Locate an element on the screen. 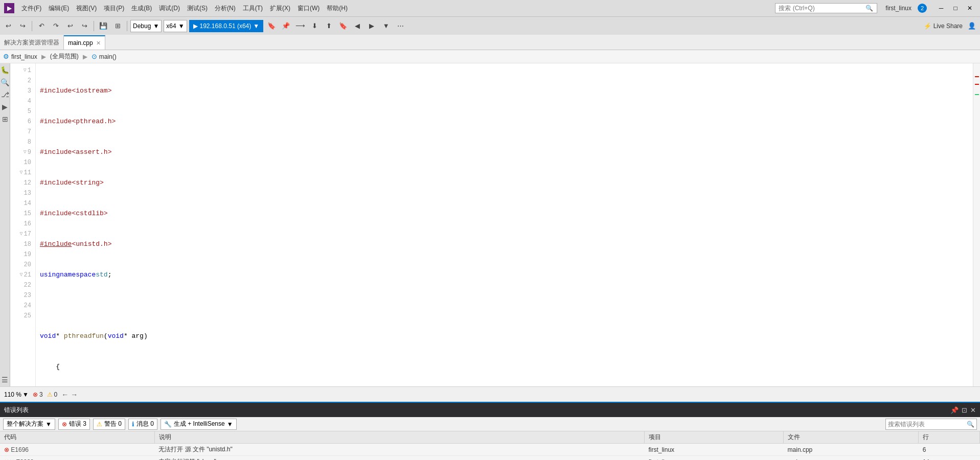  main-cpp-tab: main.cpp ✕ is located at coordinates (85, 42).